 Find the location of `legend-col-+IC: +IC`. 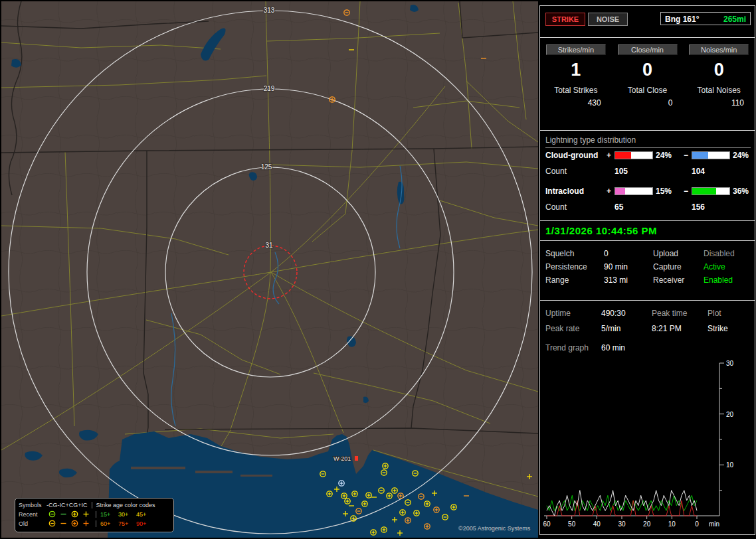

legend-col-+IC: +IC is located at coordinates (82, 505).